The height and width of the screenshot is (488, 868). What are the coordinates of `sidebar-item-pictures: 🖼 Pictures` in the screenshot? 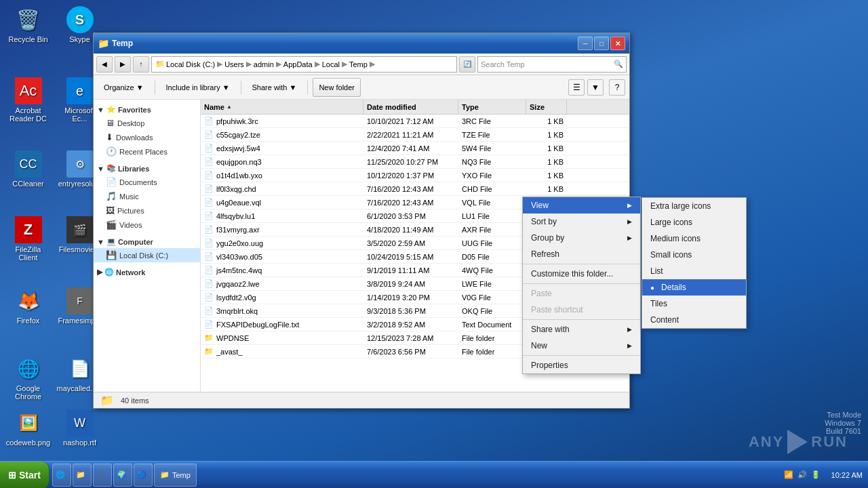 It's located at (146, 210).